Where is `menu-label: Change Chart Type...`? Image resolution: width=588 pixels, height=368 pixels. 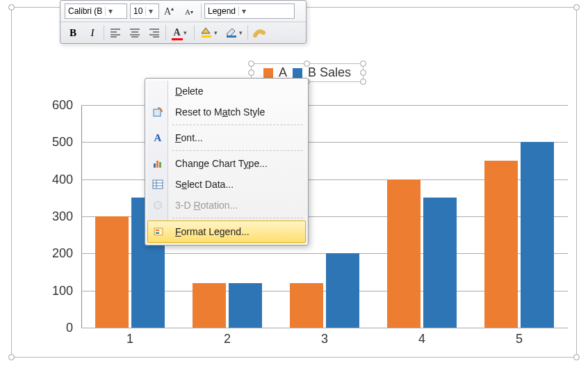
menu-label: Change Chart Type... is located at coordinates (221, 163).